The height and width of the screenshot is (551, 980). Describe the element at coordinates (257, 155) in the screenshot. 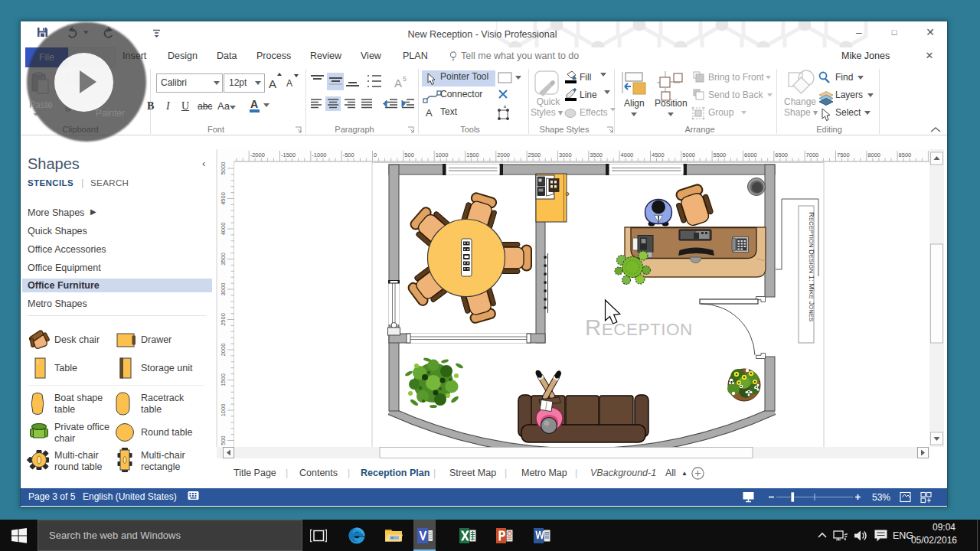

I see `svg-text: -2000` at that location.